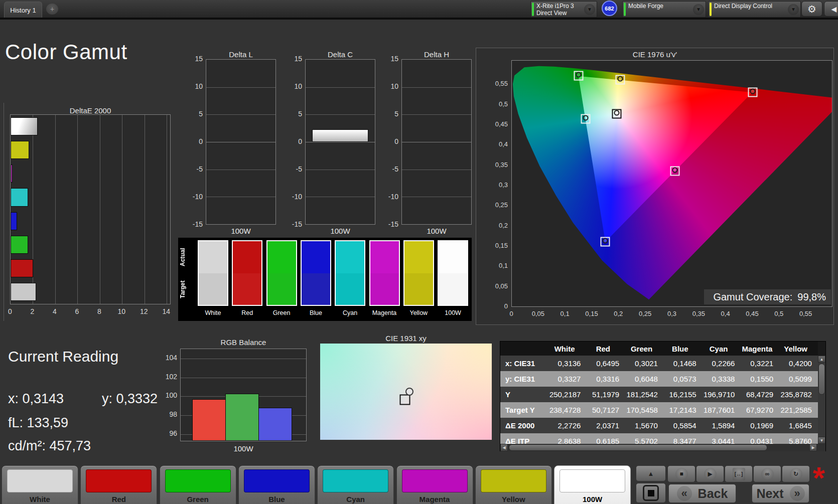  I want to click on hscroll-thumb, so click(638, 447).